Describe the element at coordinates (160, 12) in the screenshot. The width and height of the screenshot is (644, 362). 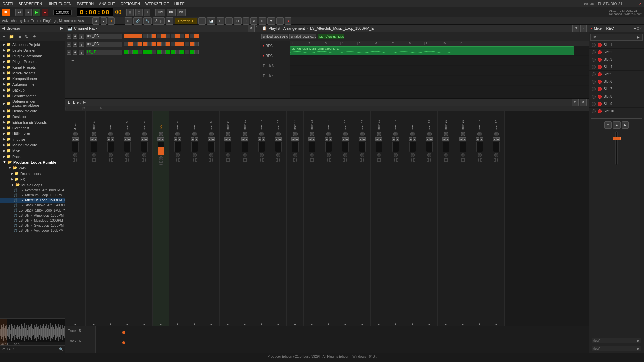
I see `mixer-button: MIX` at that location.